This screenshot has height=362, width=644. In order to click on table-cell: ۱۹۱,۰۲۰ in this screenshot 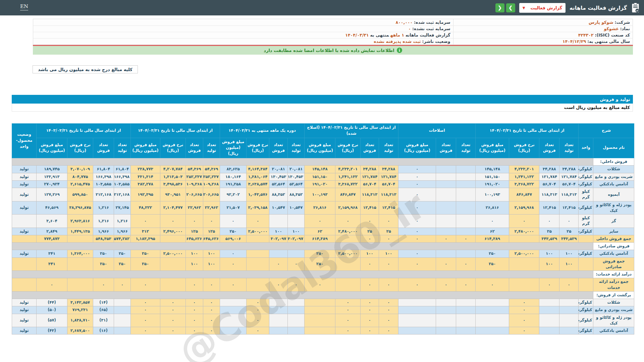, I will do `click(320, 184)`.